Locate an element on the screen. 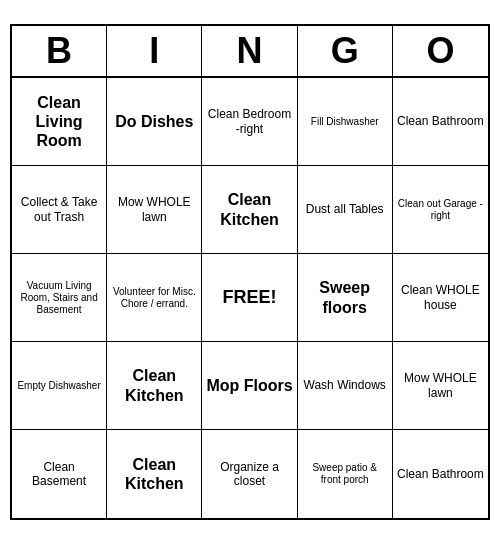 Image resolution: width=500 pixels, height=544 pixels. bingo-cell-14: Clean WHOLE house is located at coordinates (440, 298).